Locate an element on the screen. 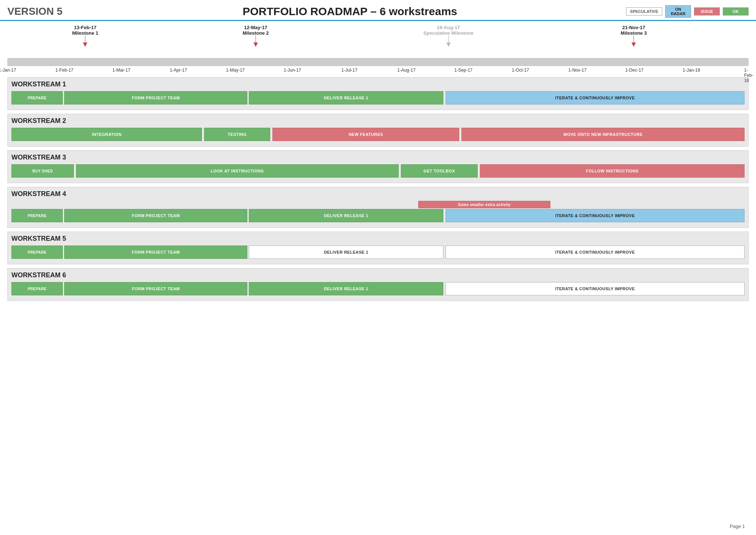 The image size is (756, 535). page-title: PORTFOLIO ROADMAP – 6 workstreams is located at coordinates (350, 11).